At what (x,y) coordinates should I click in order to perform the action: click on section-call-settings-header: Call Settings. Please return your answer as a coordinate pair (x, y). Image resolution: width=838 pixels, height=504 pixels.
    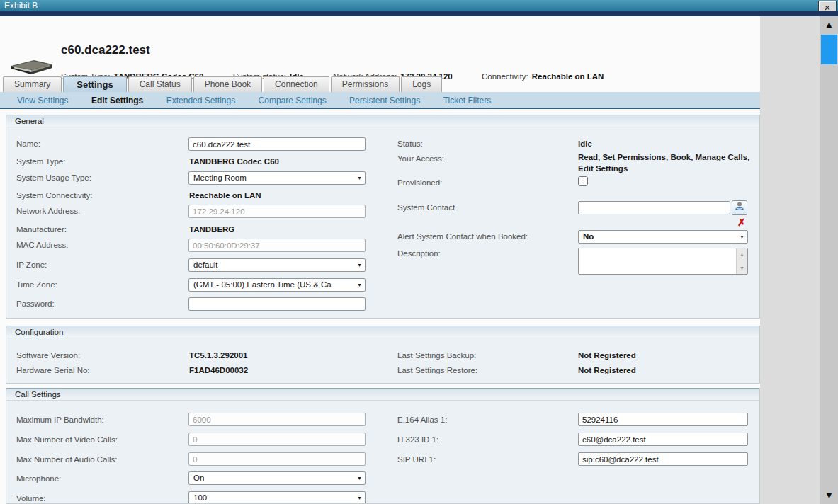
    Looking at the image, I should click on (383, 394).